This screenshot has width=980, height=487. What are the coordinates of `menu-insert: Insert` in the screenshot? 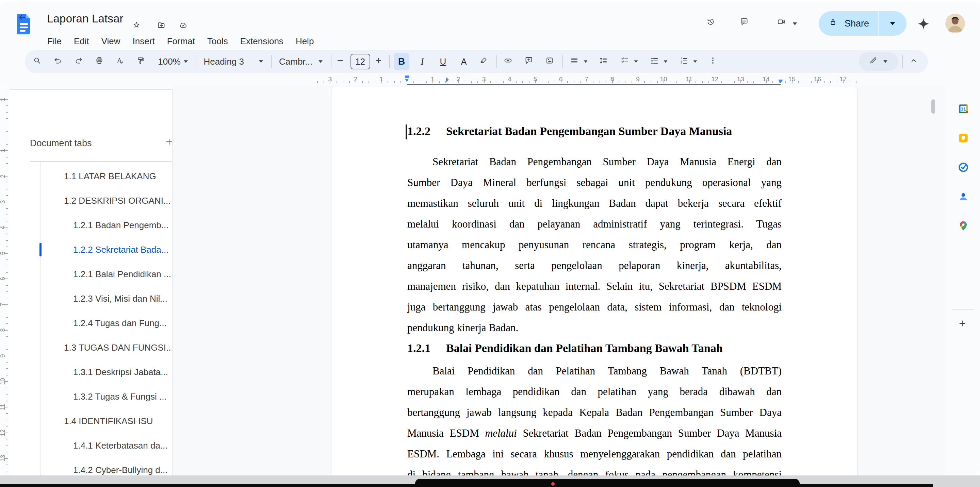 It's located at (144, 41).